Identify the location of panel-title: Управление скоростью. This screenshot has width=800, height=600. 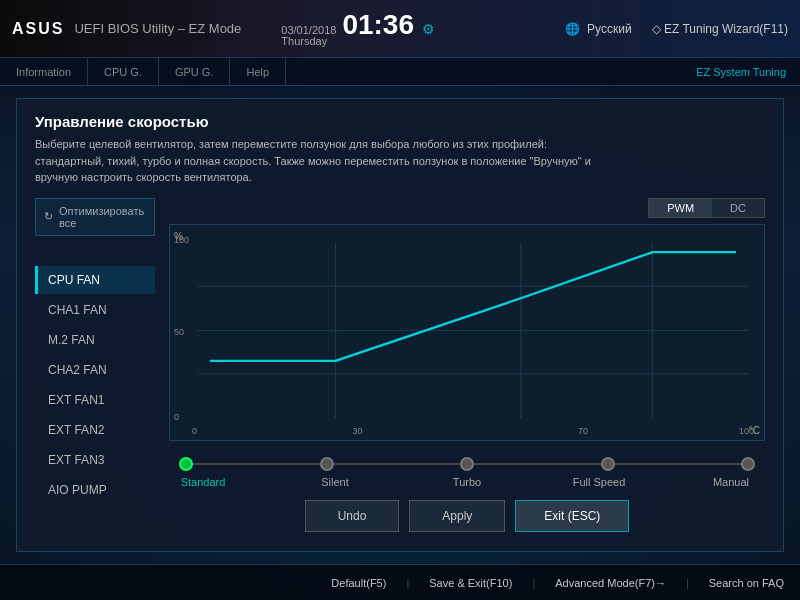
(400, 122).